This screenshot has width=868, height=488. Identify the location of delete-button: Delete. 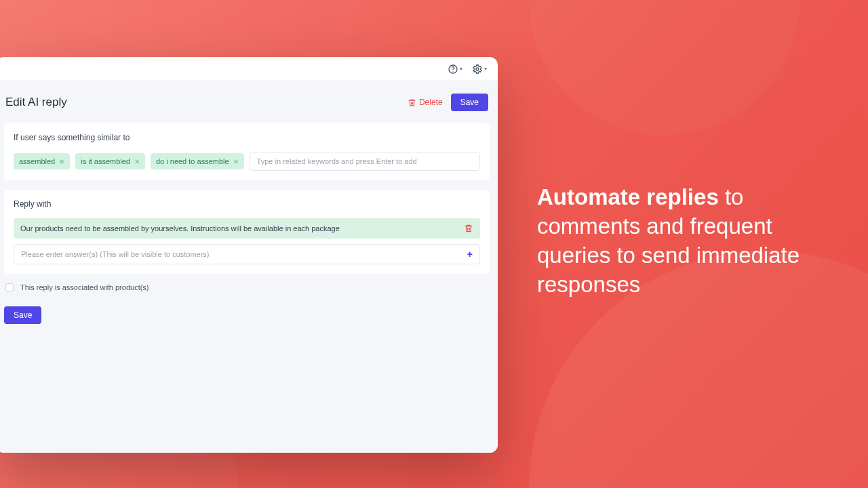
(425, 102).